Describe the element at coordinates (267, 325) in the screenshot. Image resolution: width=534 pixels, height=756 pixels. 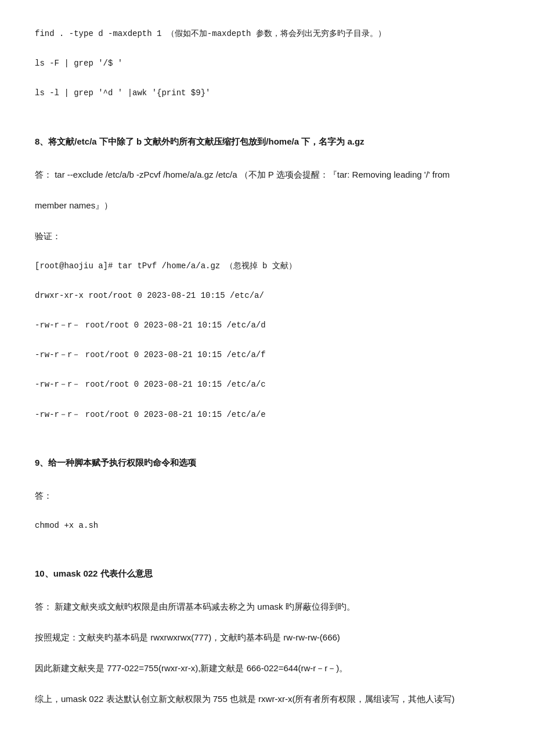
I see `q8-verify-line-3: -rw-r－r－ root/root 0 2023-08-21 10:15 /e…` at that location.